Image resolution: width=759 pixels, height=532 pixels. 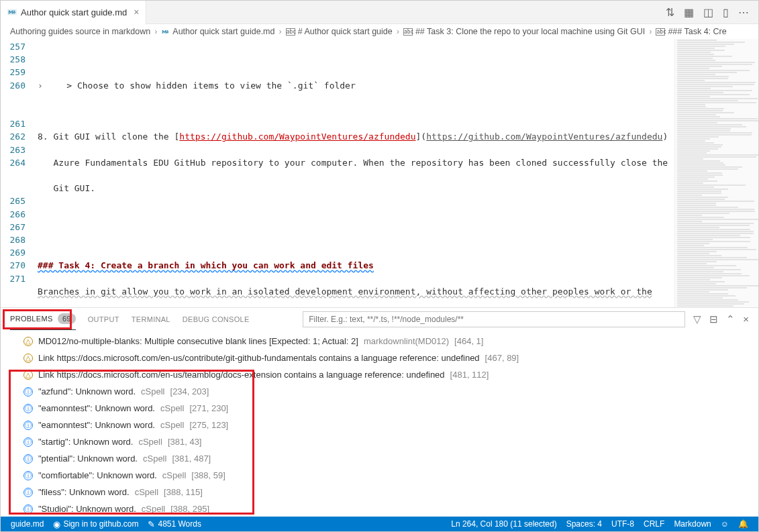 I want to click on problem-message: "Studioi": Unknown word., so click(x=87, y=509).